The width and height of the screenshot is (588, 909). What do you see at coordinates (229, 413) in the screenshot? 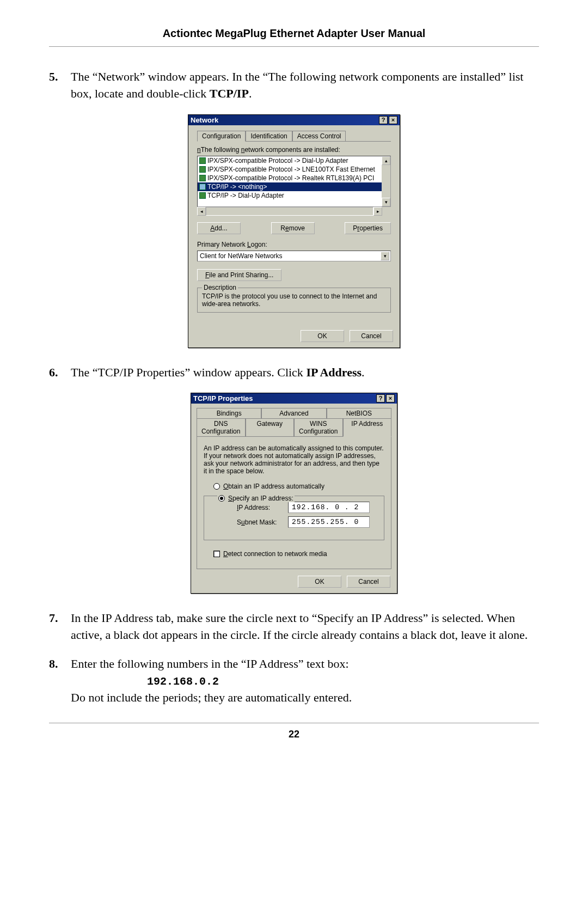
I see `tab-bindings: Bindings` at bounding box center [229, 413].